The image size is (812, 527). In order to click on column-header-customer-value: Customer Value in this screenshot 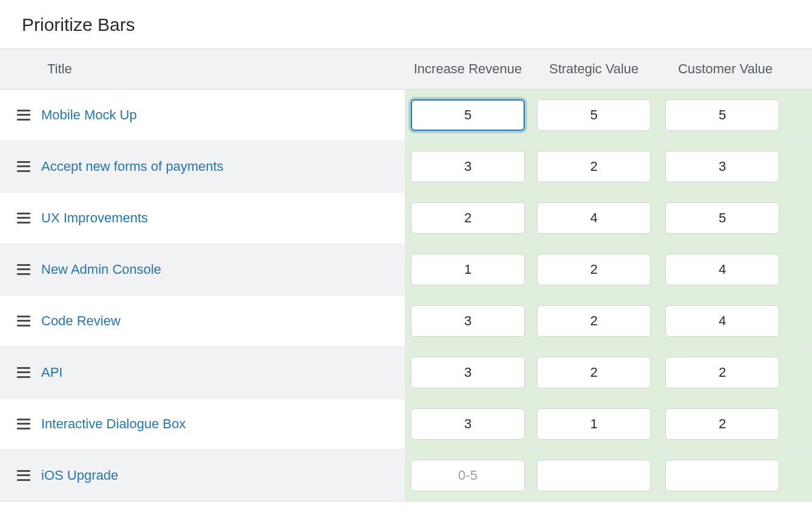, I will do `click(734, 69)`.